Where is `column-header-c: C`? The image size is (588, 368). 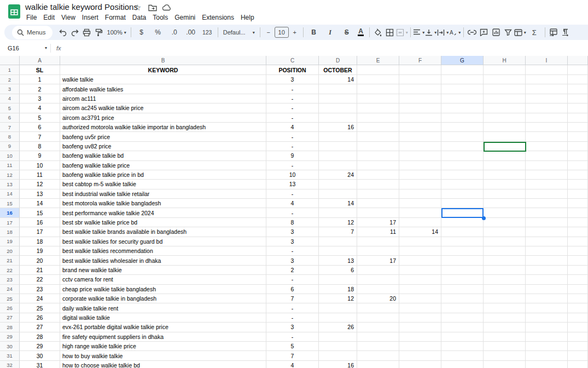 column-header-c: C is located at coordinates (293, 60).